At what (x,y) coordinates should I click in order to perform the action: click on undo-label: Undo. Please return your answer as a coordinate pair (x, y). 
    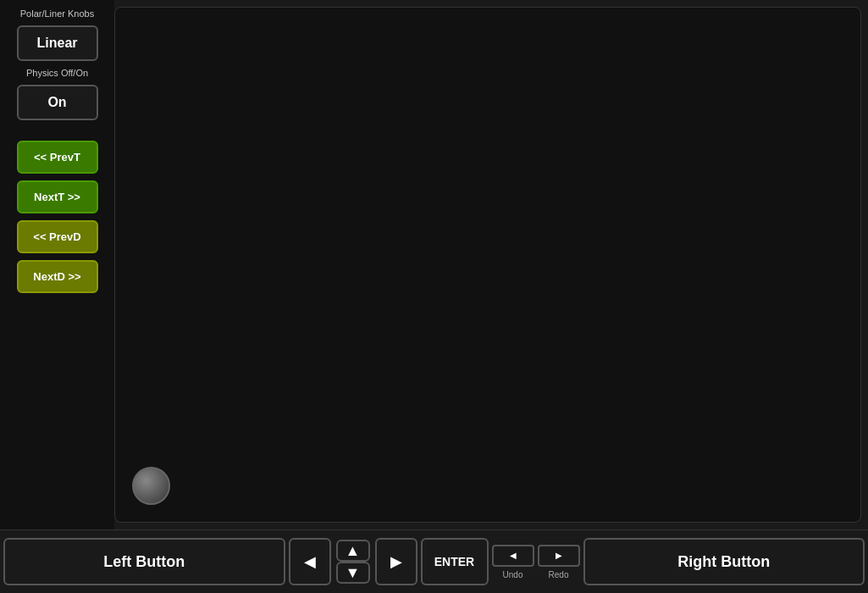
    Looking at the image, I should click on (513, 574).